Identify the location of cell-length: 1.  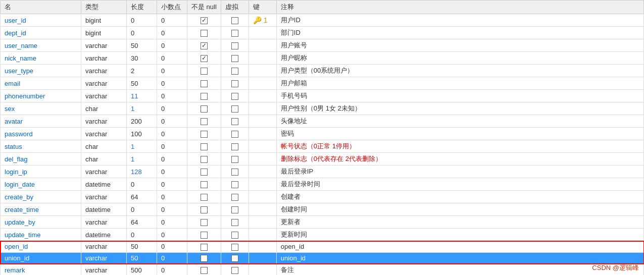
(142, 159).